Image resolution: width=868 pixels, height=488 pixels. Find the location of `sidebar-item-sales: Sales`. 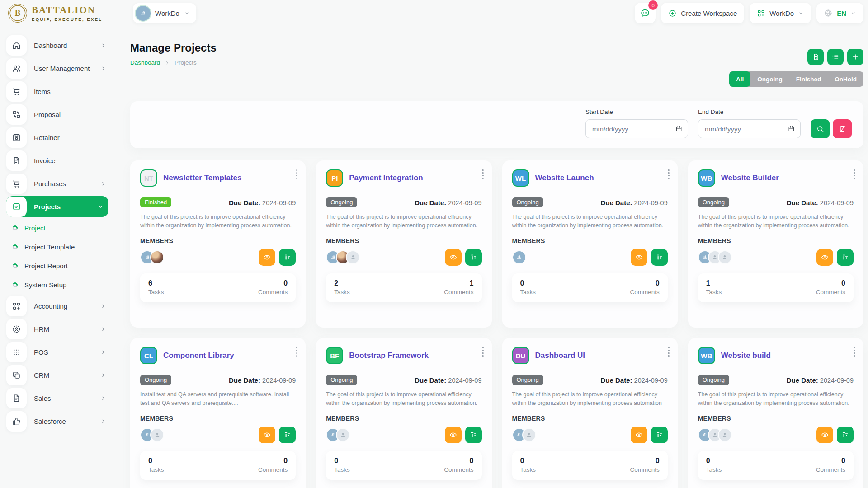

sidebar-item-sales: Sales is located at coordinates (58, 398).